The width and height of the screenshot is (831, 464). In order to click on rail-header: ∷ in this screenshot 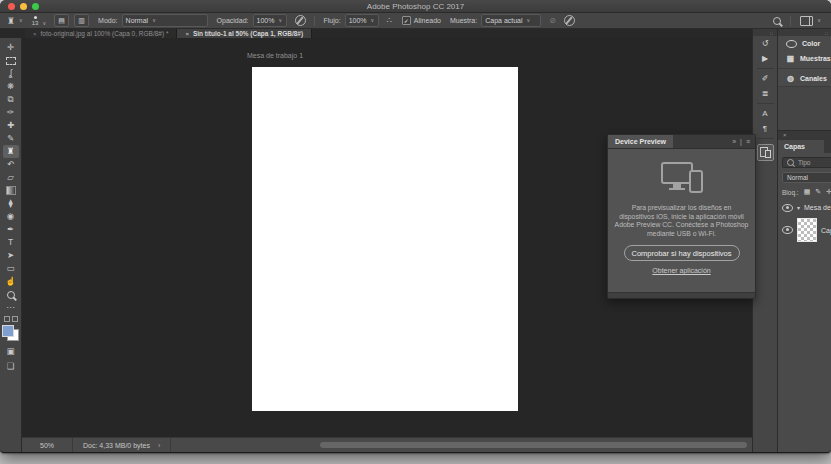, I will do `click(765, 32)`.